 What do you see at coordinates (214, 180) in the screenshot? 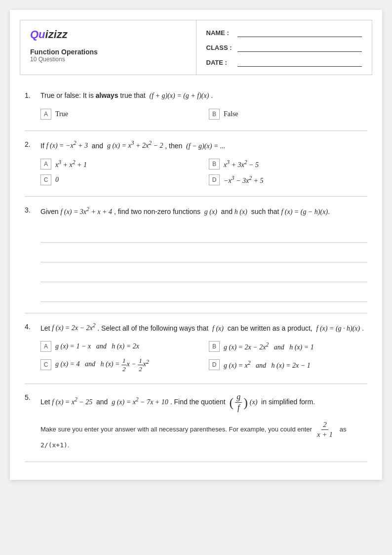
I see `q2-option-d-letter: D` at bounding box center [214, 180].